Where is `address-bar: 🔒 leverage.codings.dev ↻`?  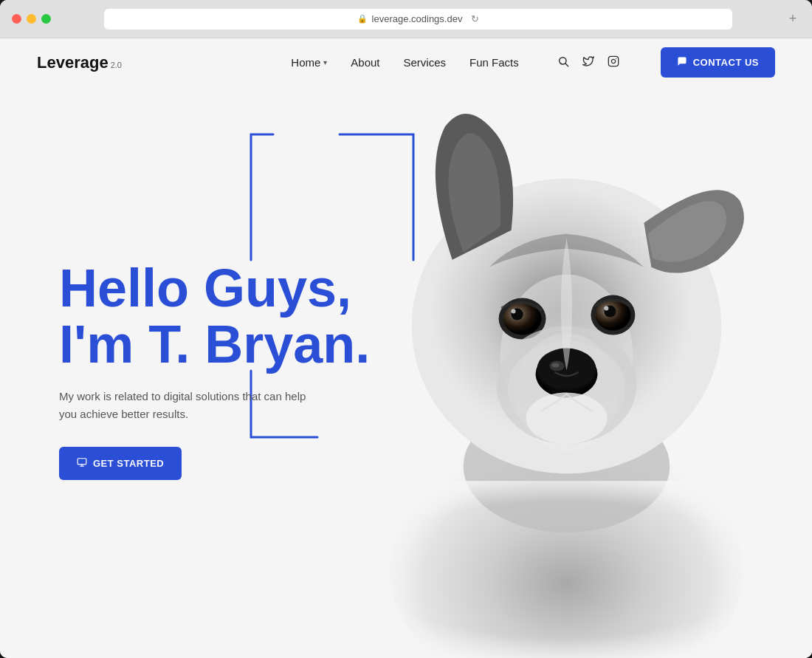 address-bar: 🔒 leverage.codings.dev ↻ is located at coordinates (418, 19).